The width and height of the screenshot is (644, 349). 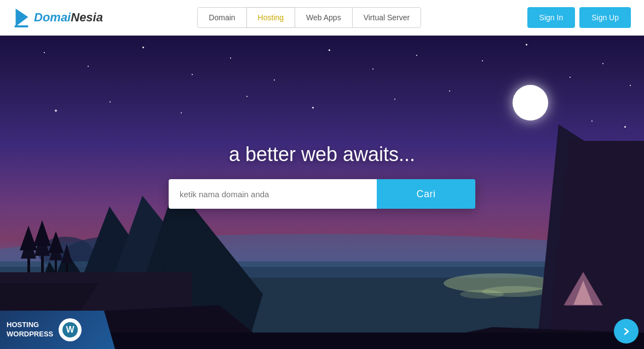 I want to click on nav-domain: Domain, so click(x=222, y=18).